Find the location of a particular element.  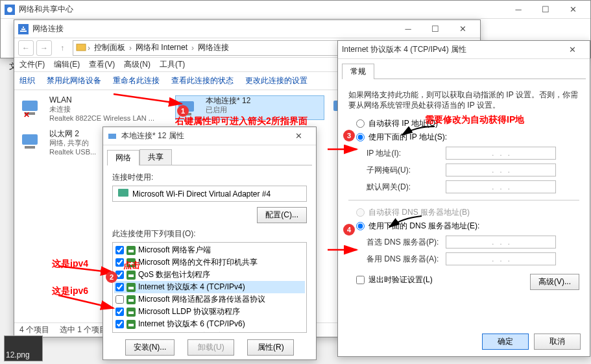

radio-manual-dns: 使用下面的 DNS 服务器地址(E): is located at coordinates (468, 226).